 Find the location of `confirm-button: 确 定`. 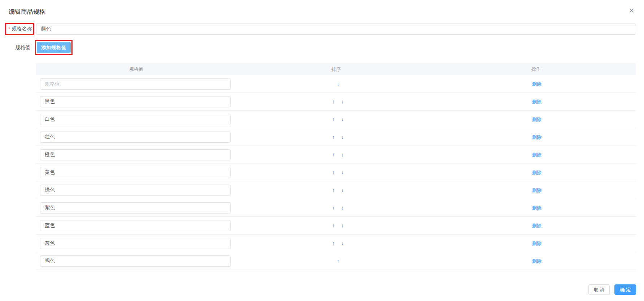

confirm-button: 确 定 is located at coordinates (625, 290).